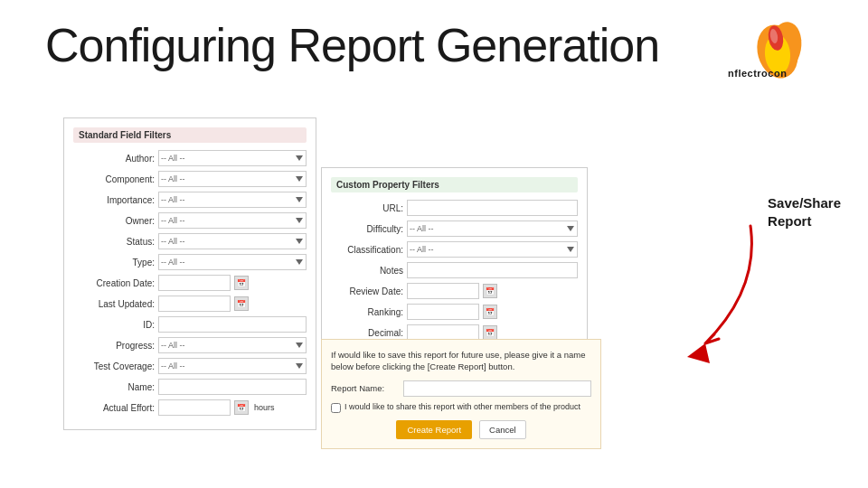 The image size is (868, 488). Describe the element at coordinates (232, 324) in the screenshot. I see `field-input-id` at that location.